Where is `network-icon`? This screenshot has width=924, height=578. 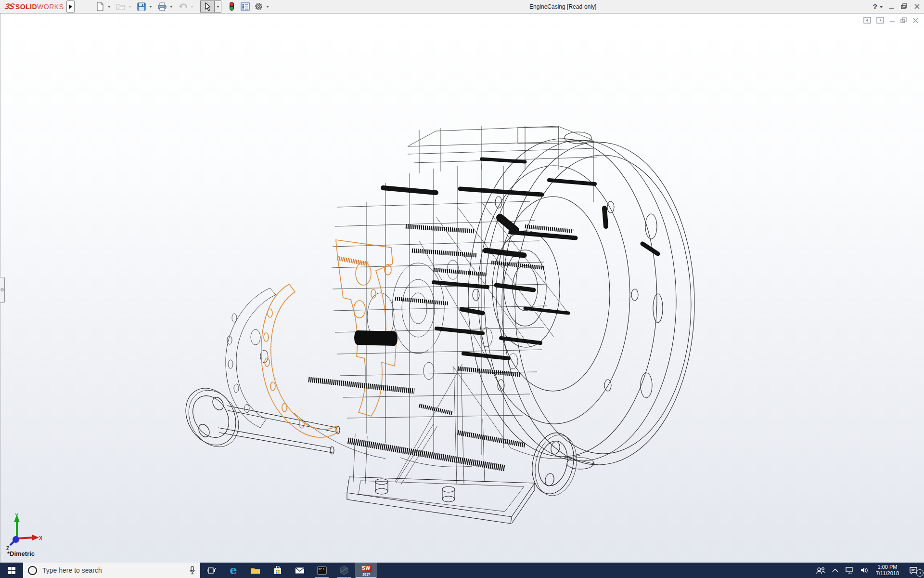
network-icon is located at coordinates (849, 570).